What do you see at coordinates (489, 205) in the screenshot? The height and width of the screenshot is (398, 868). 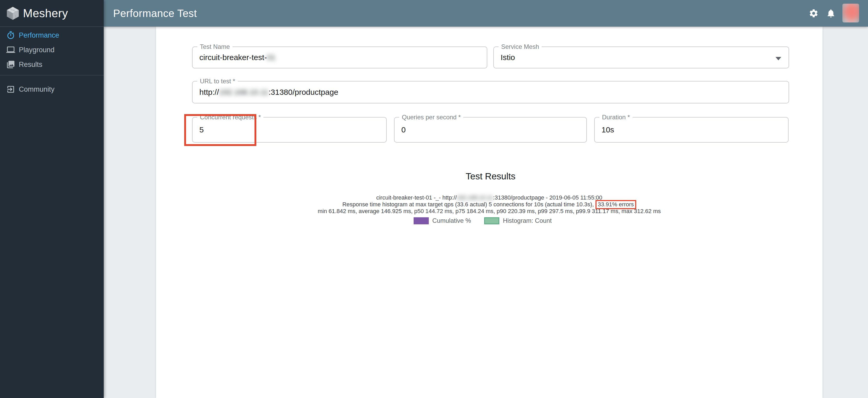 I see `test-results-summary: circuit-breaker-test-01 -_- http://192.1…` at bounding box center [489, 205].